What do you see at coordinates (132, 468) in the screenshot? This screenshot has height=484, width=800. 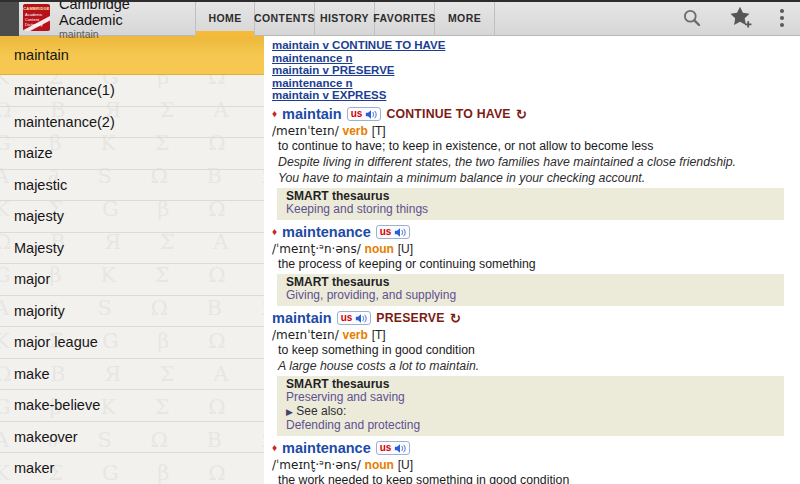 I see `list-item: maker` at bounding box center [132, 468].